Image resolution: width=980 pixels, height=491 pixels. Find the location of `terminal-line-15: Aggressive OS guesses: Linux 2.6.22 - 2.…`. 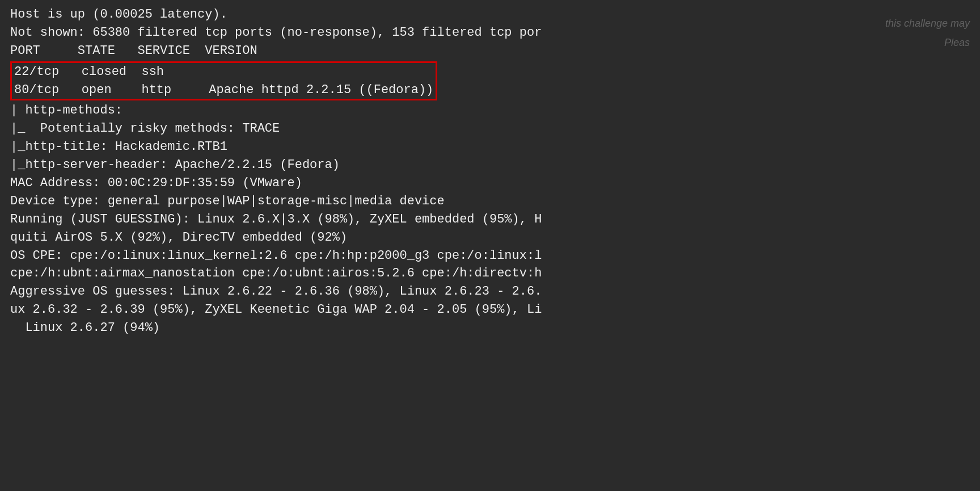

terminal-line-15: Aggressive OS guesses: Linux 2.6.22 - 2.… is located at coordinates (490, 292).